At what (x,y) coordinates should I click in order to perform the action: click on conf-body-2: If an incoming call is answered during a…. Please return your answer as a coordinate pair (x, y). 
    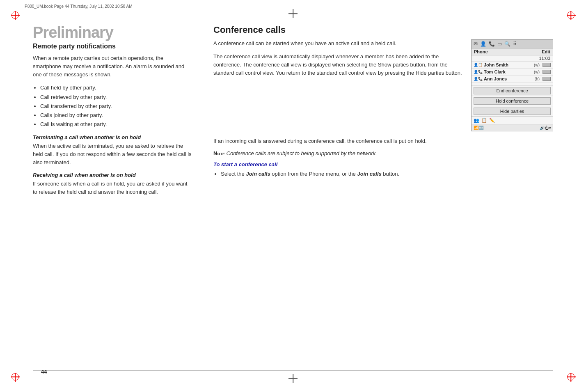
    Looking at the image, I should click on (383, 141).